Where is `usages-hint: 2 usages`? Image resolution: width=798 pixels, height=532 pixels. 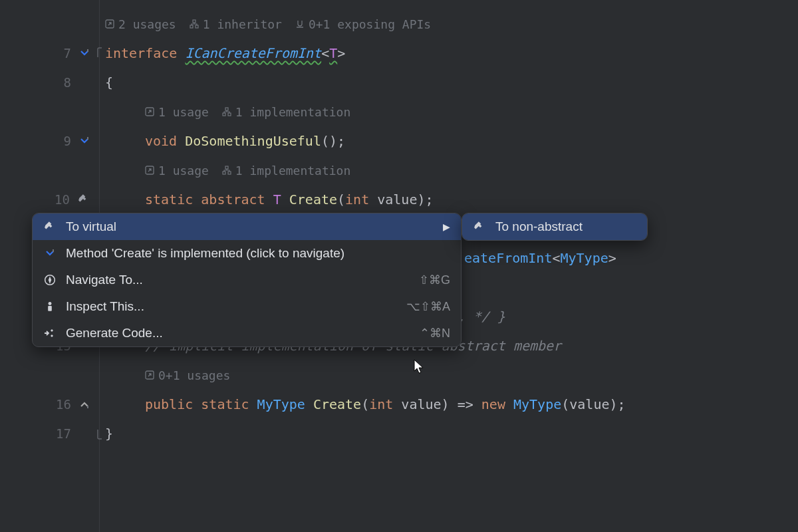
usages-hint: 2 usages is located at coordinates (141, 24).